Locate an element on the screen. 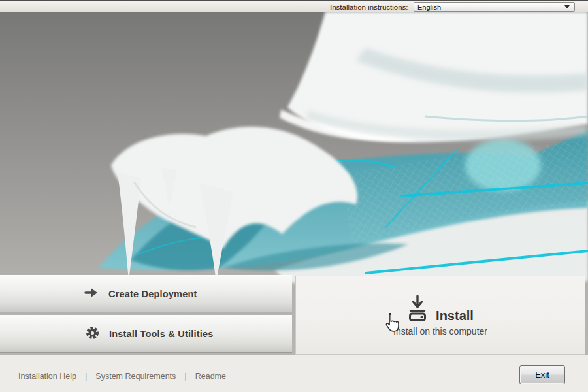  install-subtitle: Install on this computer is located at coordinates (440, 331).